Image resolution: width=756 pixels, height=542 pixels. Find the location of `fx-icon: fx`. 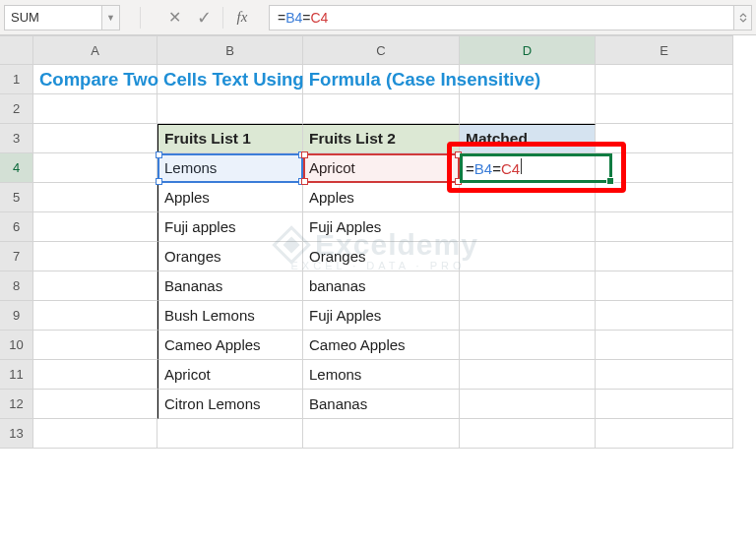

fx-icon: fx is located at coordinates (242, 18).